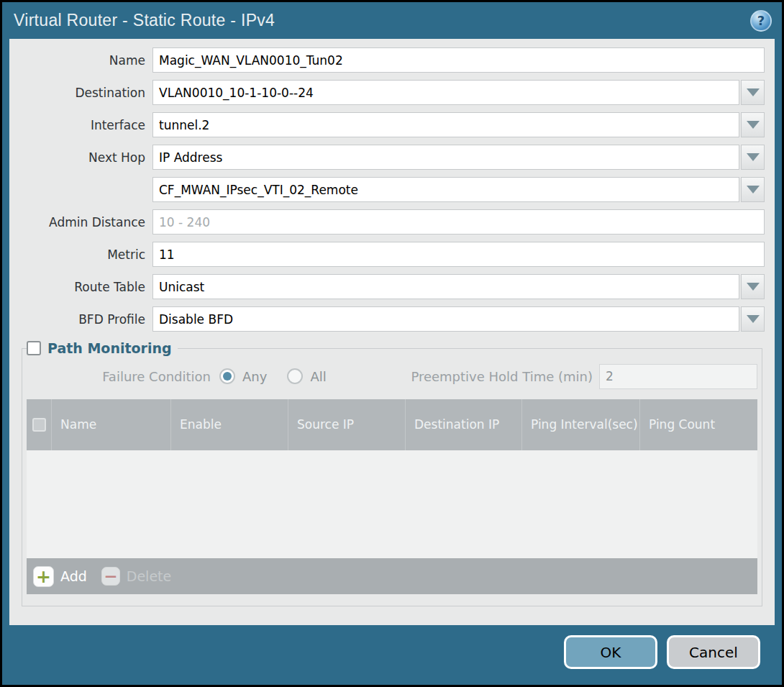 The image size is (784, 687). What do you see at coordinates (81, 319) in the screenshot?
I see `bfd-profile-label: BFD Profile` at bounding box center [81, 319].